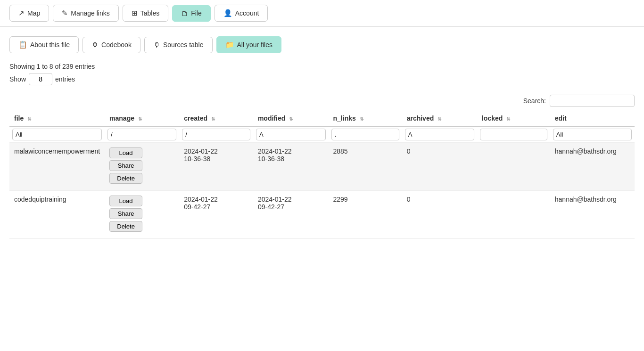 Image resolution: width=644 pixels, height=351 pixels. Describe the element at coordinates (216, 167) in the screenshot. I see `cell-created: 2024-01-22 10-36-38` at that location.